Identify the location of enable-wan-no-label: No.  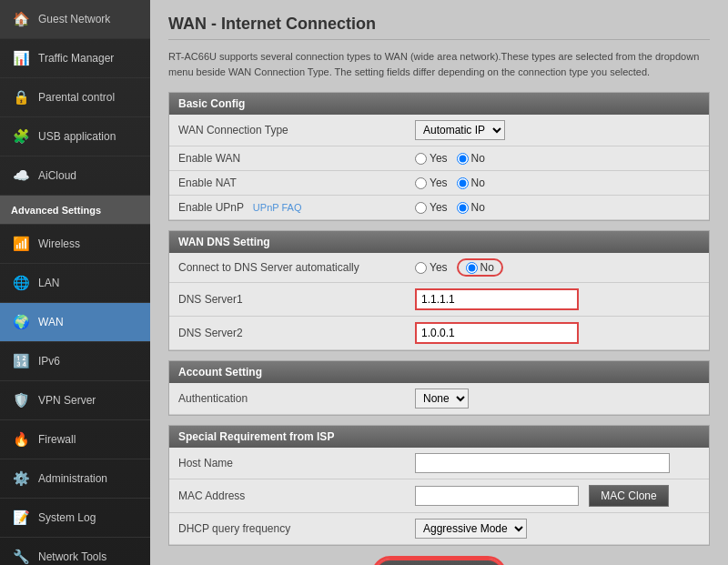
(471, 158).